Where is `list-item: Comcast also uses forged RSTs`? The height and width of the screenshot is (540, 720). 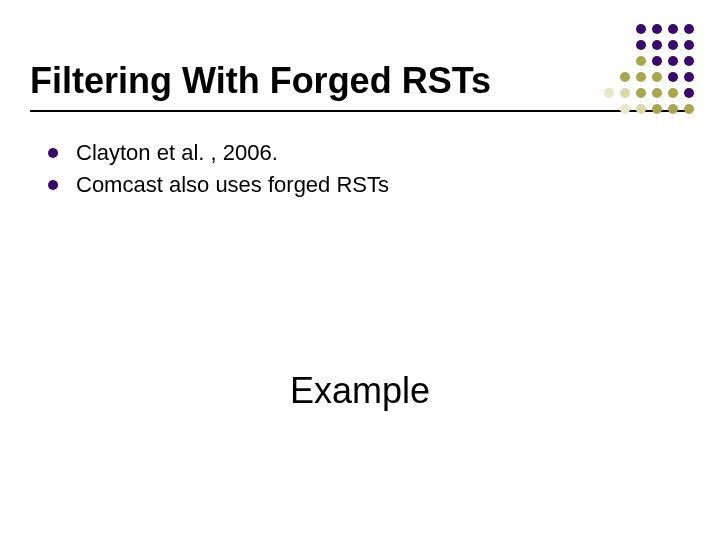
list-item: Comcast also uses forged RSTs is located at coordinates (369, 185).